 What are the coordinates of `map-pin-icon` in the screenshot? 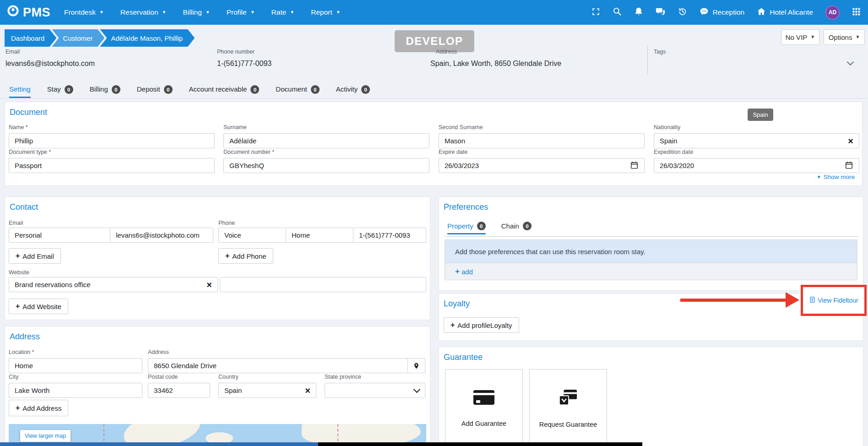 It's located at (416, 365).